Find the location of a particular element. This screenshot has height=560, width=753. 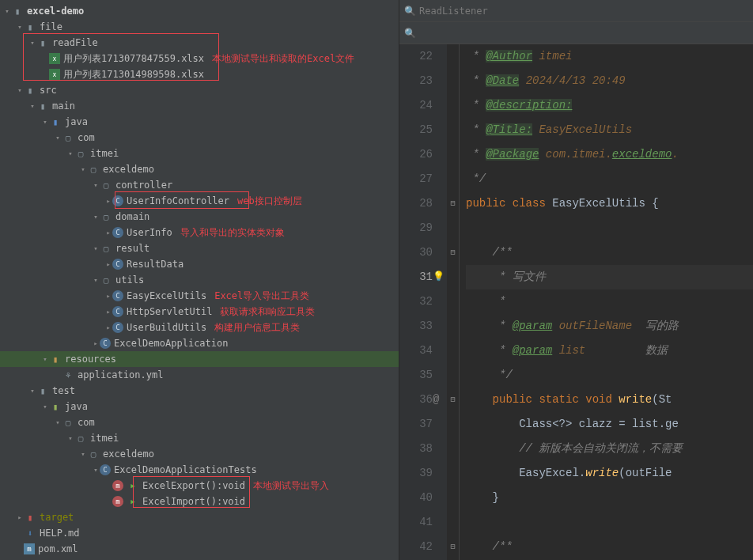

folder-label: java is located at coordinates (76, 122).